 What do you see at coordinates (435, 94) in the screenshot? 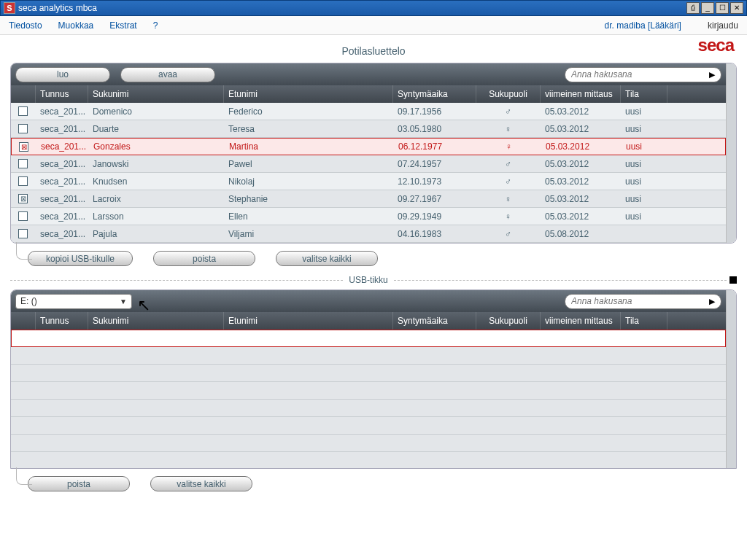
I see `col-dob: Syntymäaika` at bounding box center [435, 94].